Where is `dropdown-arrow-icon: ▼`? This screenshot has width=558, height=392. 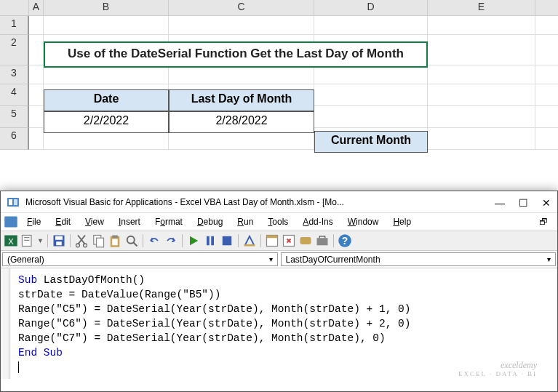
dropdown-arrow-icon: ▼ is located at coordinates (41, 241).